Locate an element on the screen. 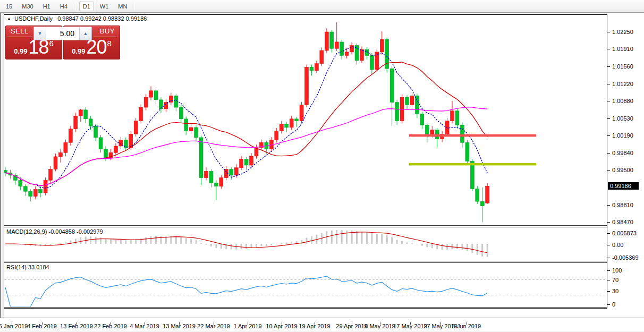 This screenshot has width=644, height=332. date-label: 25 Jan 2019 is located at coordinates (14, 326).